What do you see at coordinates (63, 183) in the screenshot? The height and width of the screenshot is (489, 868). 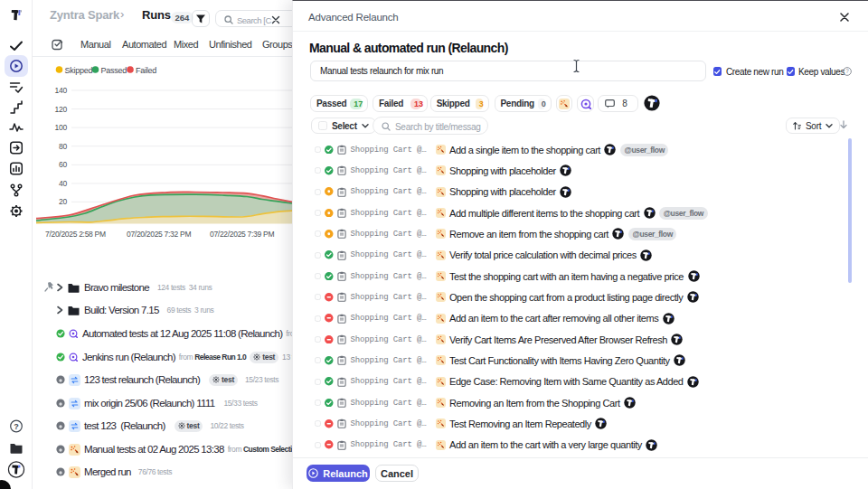 I see `svg-text: 40` at bounding box center [63, 183].